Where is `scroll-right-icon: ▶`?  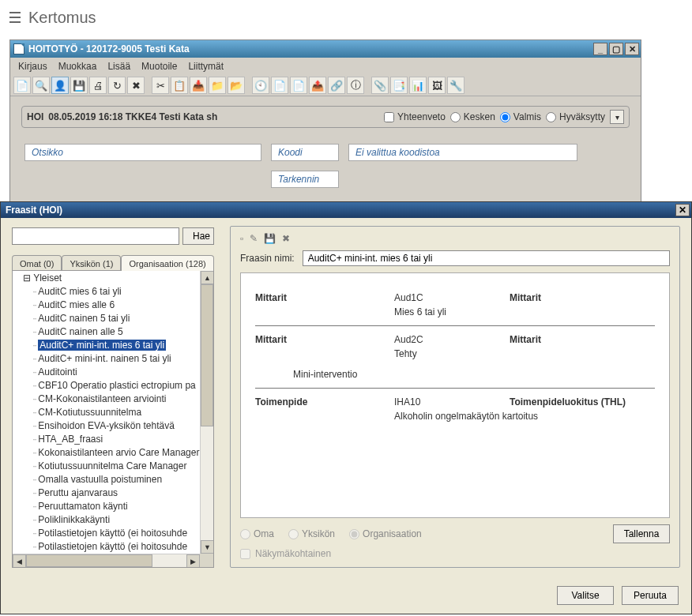
scroll-right-icon: ▶ is located at coordinates (193, 561).